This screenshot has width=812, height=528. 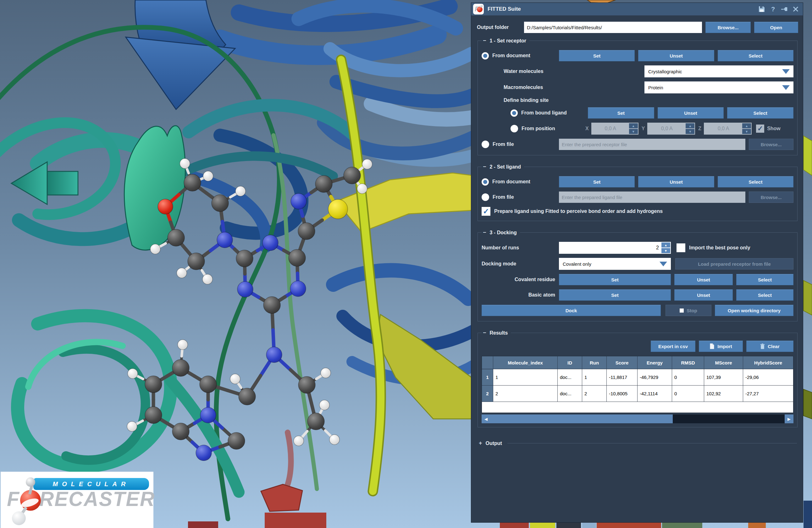 I want to click on receptor-from-document-radio, so click(x=485, y=56).